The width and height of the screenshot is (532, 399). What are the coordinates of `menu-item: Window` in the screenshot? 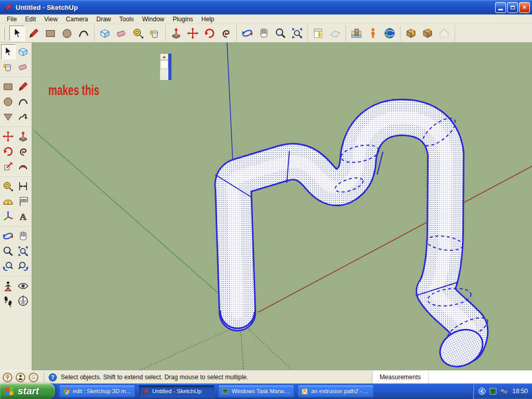 It's located at (154, 19).